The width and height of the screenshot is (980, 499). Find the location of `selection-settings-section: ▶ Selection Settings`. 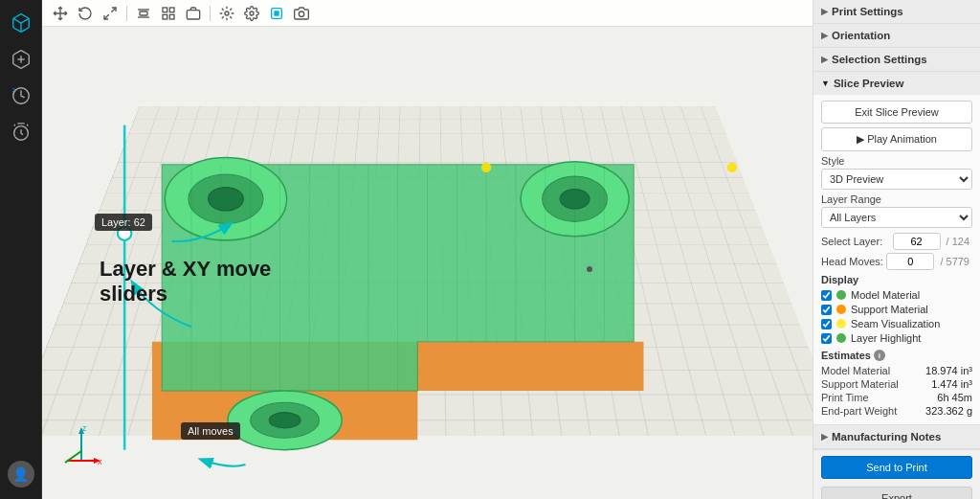

selection-settings-section: ▶ Selection Settings is located at coordinates (897, 59).